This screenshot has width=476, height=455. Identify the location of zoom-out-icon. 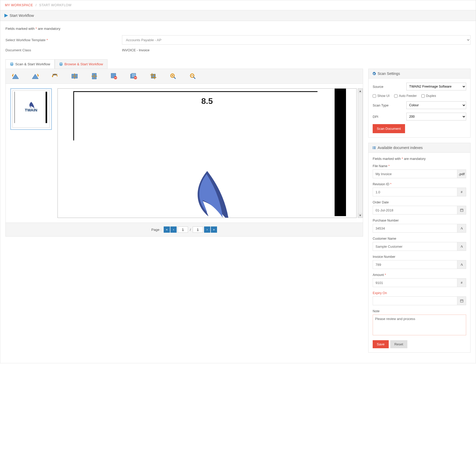
(193, 76).